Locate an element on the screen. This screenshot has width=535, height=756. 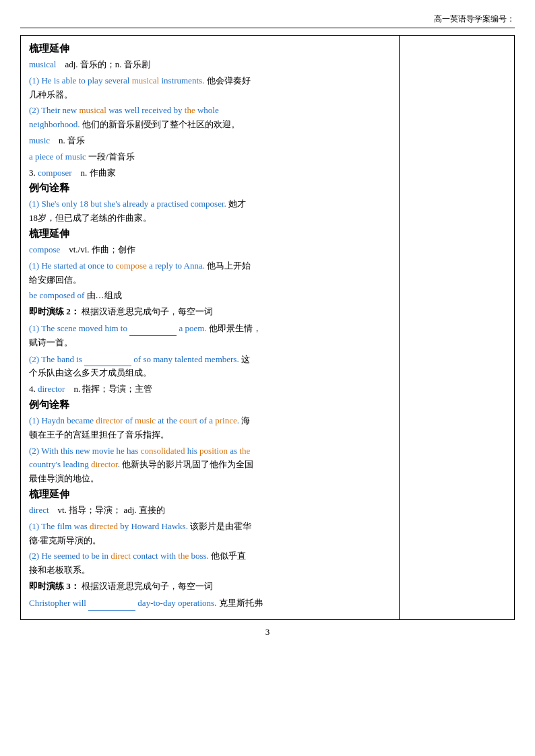
exercise-2-q1-cn: 他即景生情， is located at coordinates (235, 329).